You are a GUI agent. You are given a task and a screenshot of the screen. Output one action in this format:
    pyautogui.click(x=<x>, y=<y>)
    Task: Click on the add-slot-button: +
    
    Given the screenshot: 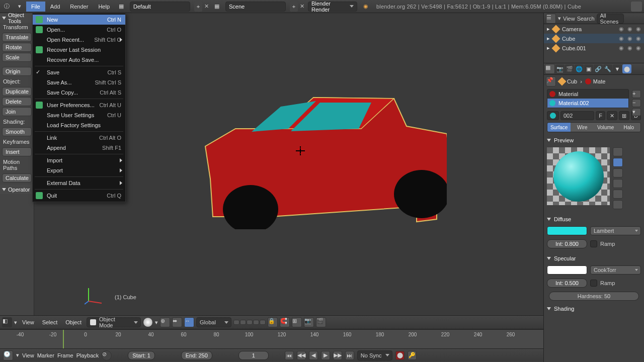 What is the action you would take?
    pyautogui.click(x=636, y=94)
    